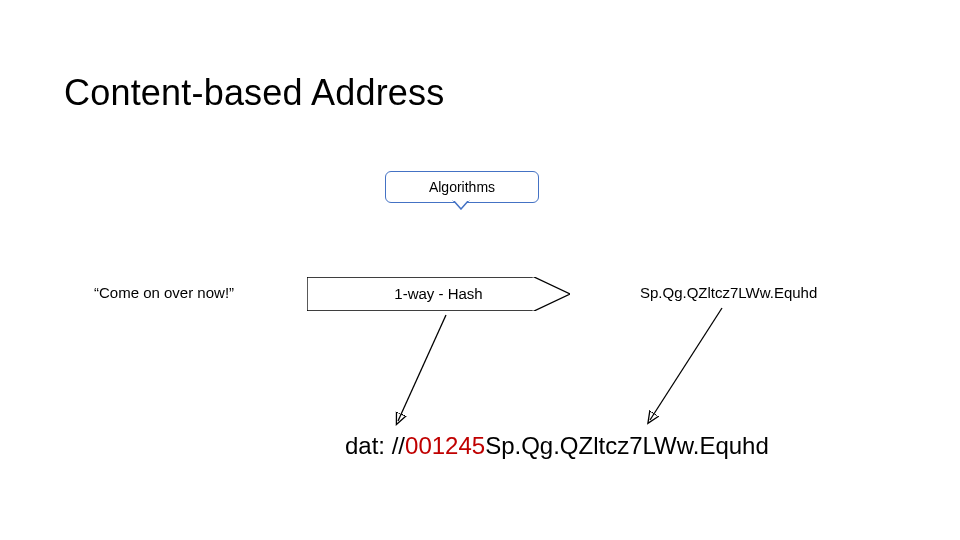 Image resolution: width=960 pixels, height=540 pixels. I want to click on input-text: “Come on over now!”, so click(164, 292).